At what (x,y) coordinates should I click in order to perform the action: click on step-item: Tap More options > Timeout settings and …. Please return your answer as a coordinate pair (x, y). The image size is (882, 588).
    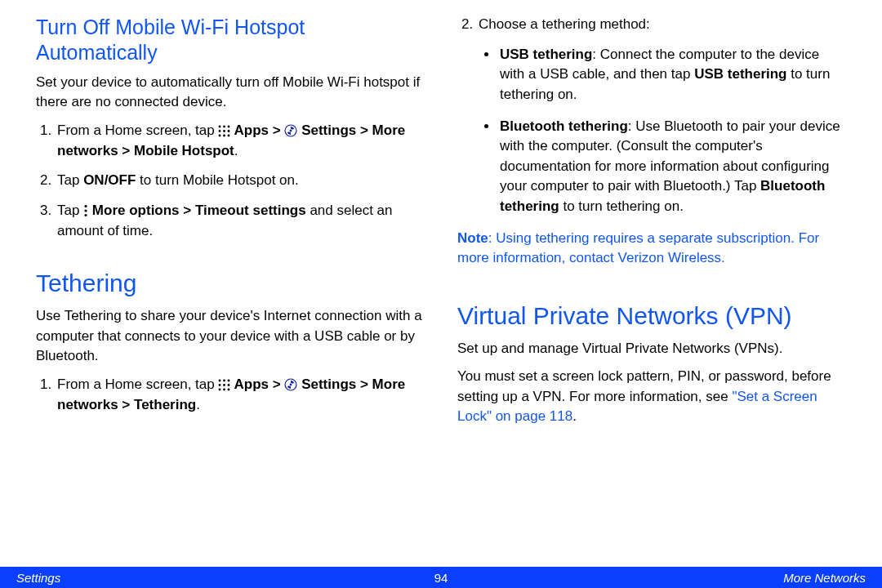
    Looking at the image, I should click on (240, 220).